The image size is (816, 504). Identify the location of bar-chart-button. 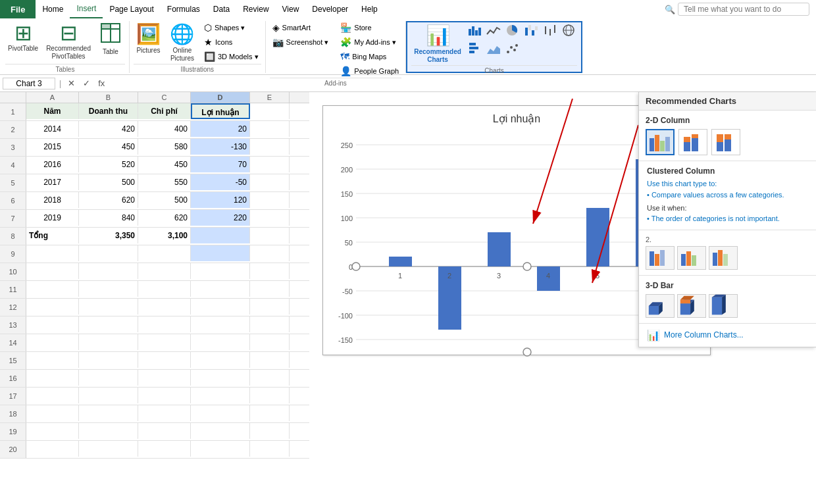
(475, 49).